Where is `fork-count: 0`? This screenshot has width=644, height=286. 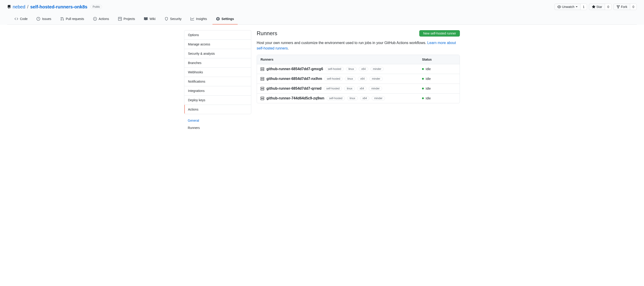 fork-count: 0 is located at coordinates (634, 7).